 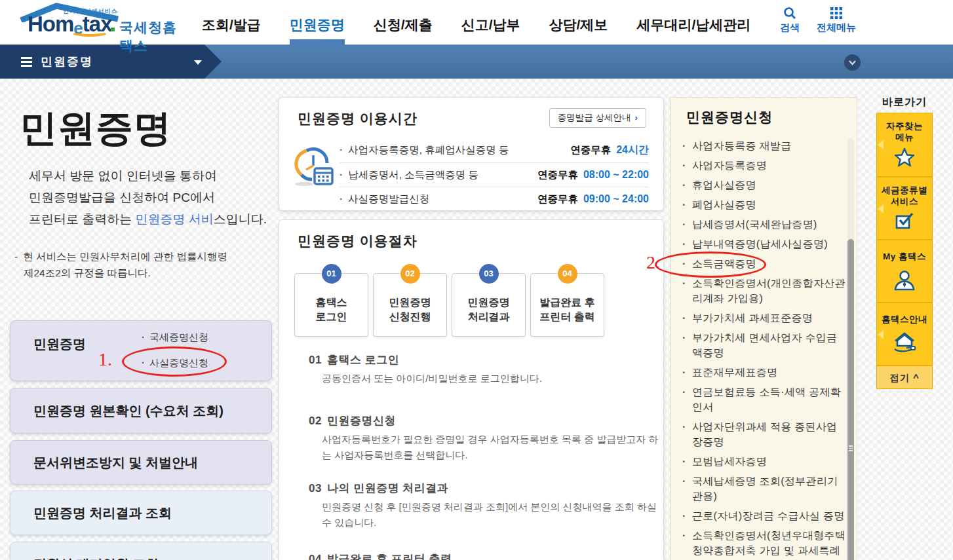 I want to click on cert-item-tax-payment: 납세증명서(국세완납증명), so click(x=764, y=224).